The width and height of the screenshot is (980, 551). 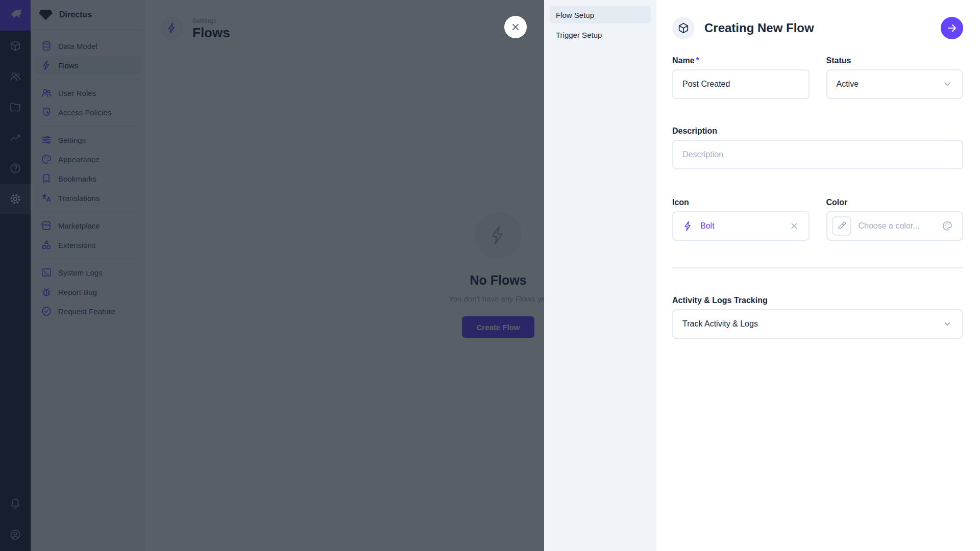 What do you see at coordinates (952, 28) in the screenshot?
I see `arrow-right-icon` at bounding box center [952, 28].